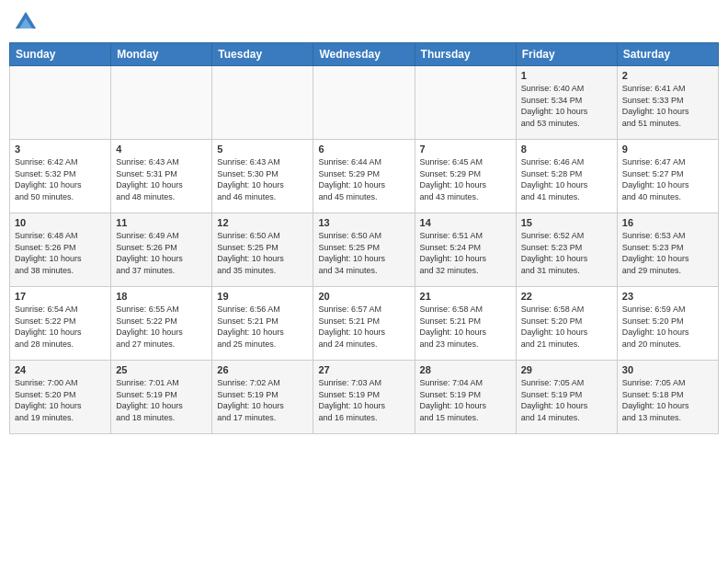 This screenshot has width=728, height=563. I want to click on day-number: 20, so click(364, 296).